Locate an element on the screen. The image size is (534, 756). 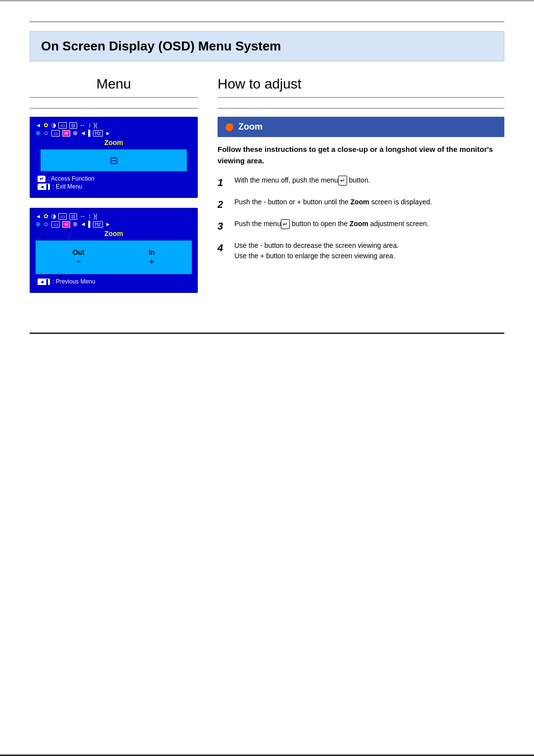
osd-box1-icon: ▭ is located at coordinates (62, 126).